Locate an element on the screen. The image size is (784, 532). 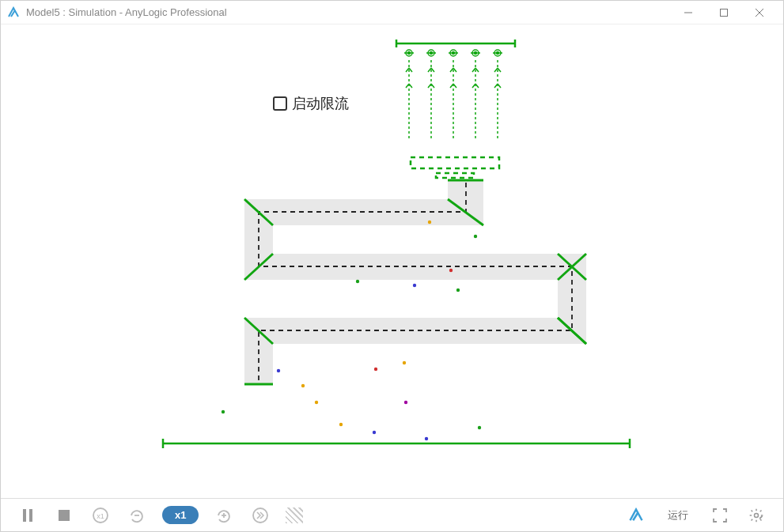
fast-forward-button is located at coordinates (260, 515).